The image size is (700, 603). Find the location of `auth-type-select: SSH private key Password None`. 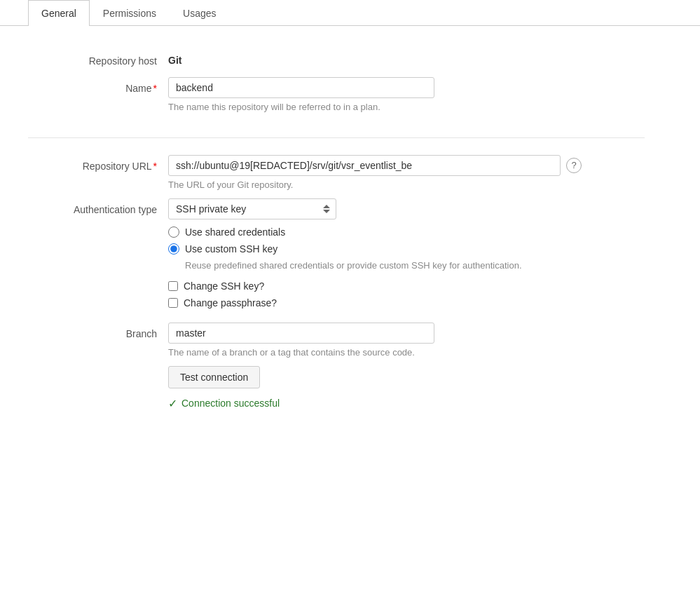

auth-type-select: SSH private key Password None is located at coordinates (252, 209).